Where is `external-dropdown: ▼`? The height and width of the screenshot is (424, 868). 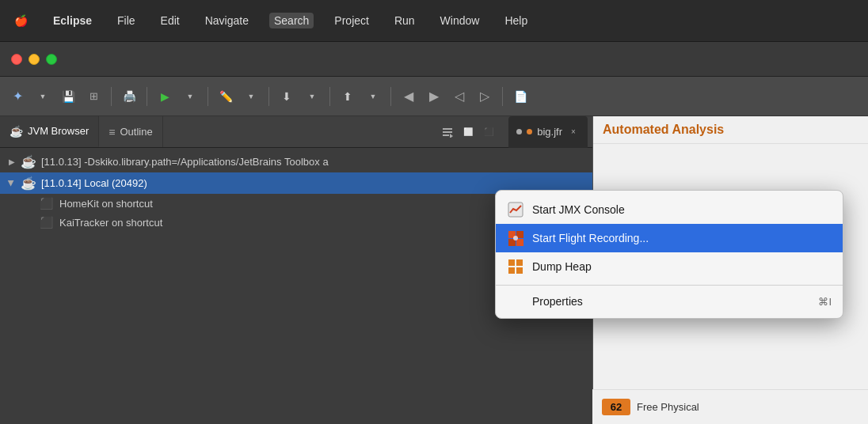 external-dropdown: ▼ is located at coordinates (373, 97).